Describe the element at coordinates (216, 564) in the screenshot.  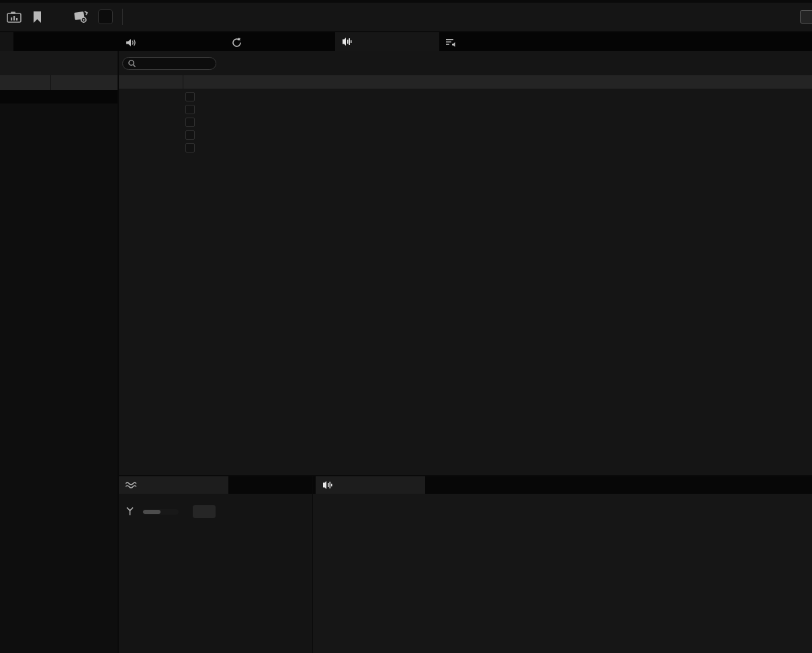
I see `plots-panel` at that location.